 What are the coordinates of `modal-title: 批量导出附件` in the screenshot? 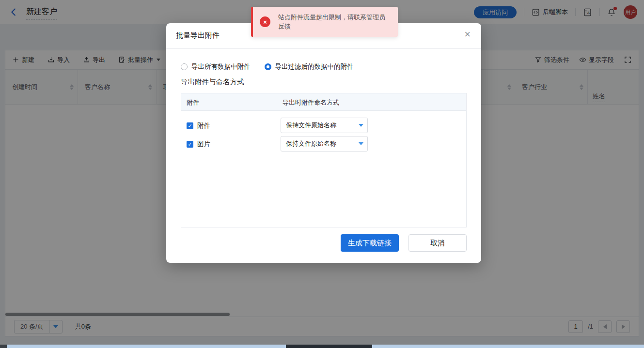 It's located at (198, 36).